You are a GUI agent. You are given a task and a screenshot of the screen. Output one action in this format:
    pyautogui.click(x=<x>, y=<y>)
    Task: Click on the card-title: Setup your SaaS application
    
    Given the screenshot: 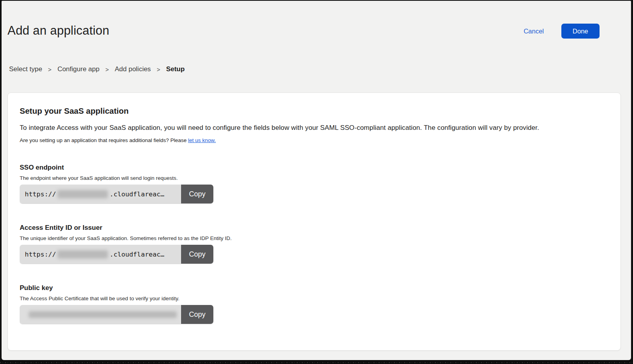 What is the action you would take?
    pyautogui.click(x=314, y=111)
    